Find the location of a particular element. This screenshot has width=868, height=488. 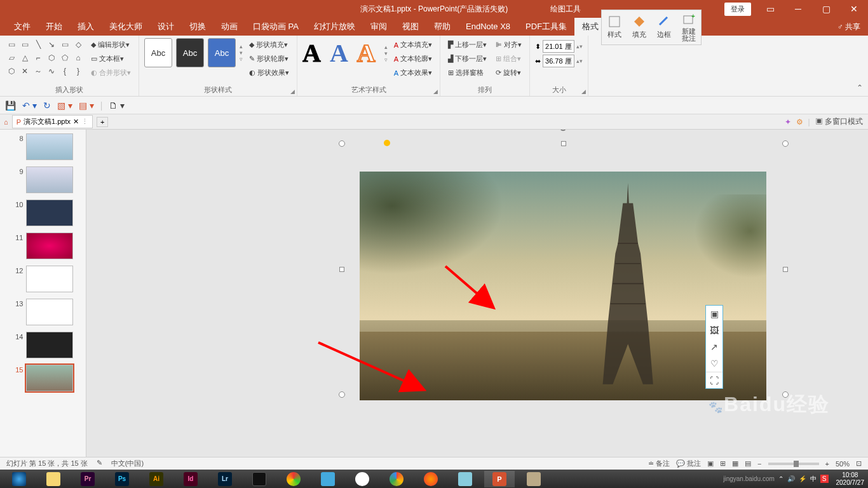

notes-button: ≐ 备注 is located at coordinates (659, 464).